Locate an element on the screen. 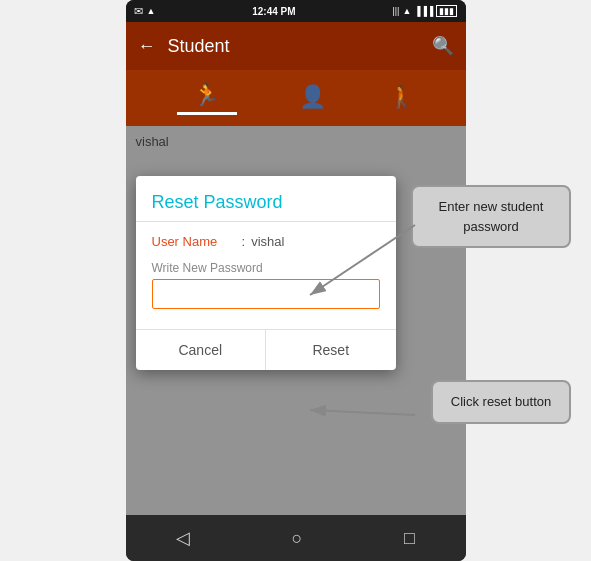 The image size is (591, 561). nav-recents-button: □ is located at coordinates (410, 538).